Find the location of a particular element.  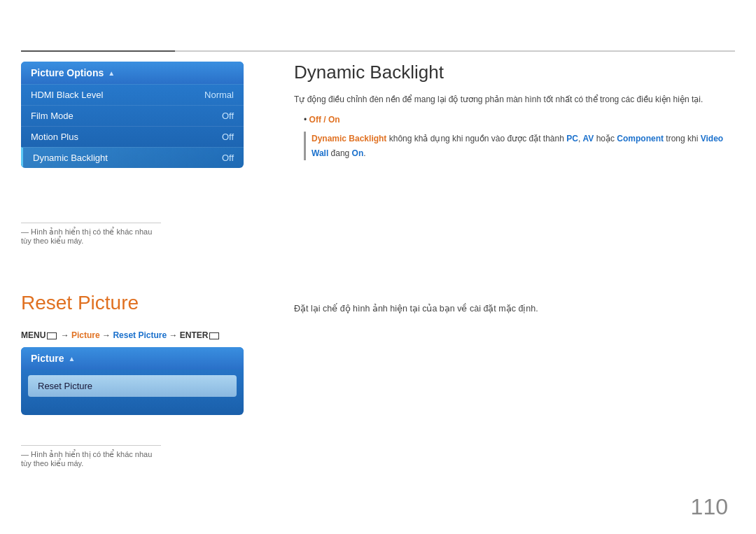

note-dang: đang is located at coordinates (340, 153).